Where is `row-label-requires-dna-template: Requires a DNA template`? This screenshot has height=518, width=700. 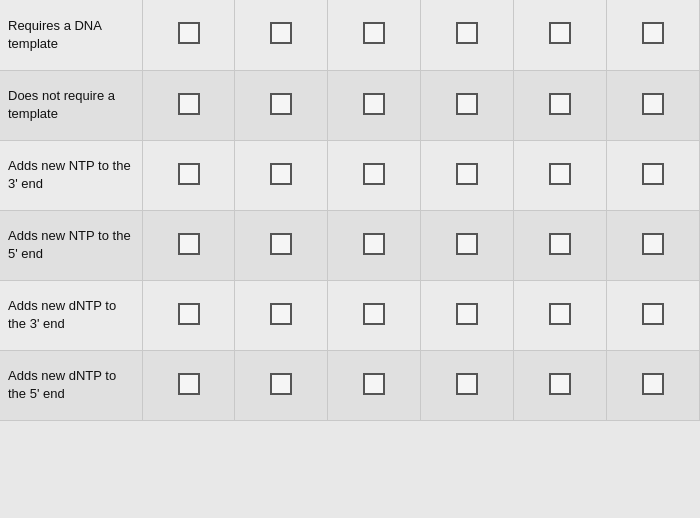
row-label-requires-dna-template: Requires a DNA template is located at coordinates (71, 35).